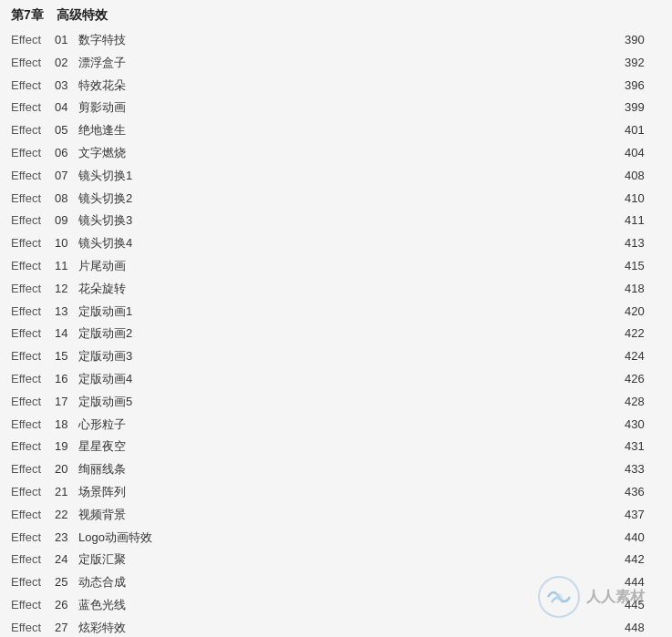  I want to click on effect-page: 404, so click(643, 153).